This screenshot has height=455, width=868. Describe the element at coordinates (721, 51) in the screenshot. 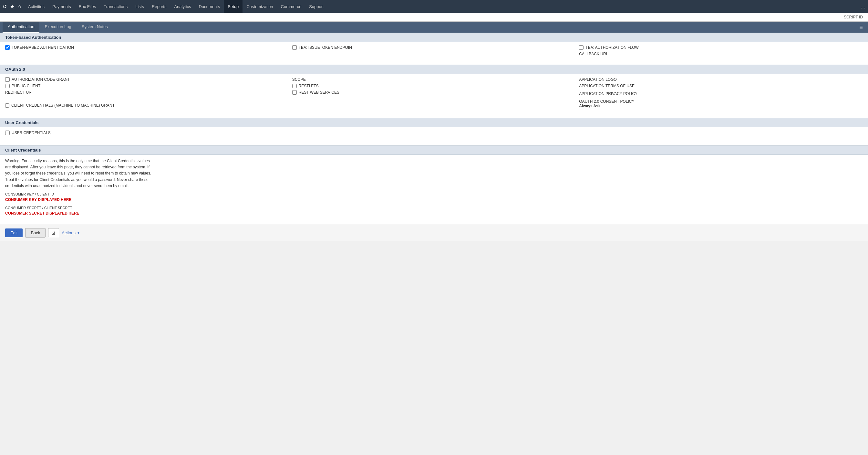

I see `token-based-col3: TBA: AUTHORIZATION FLOW CALLBACK URL` at that location.